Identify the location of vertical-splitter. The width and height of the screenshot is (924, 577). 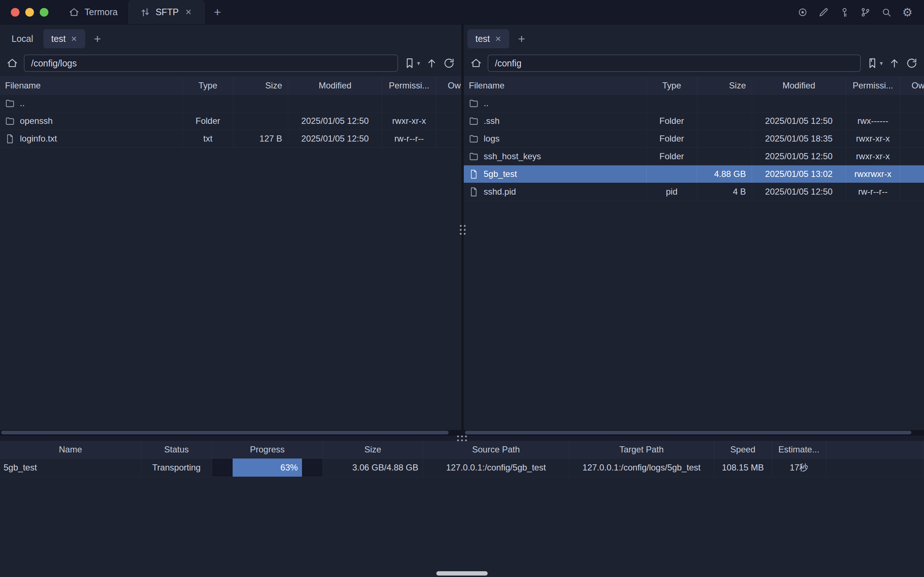
(463, 230).